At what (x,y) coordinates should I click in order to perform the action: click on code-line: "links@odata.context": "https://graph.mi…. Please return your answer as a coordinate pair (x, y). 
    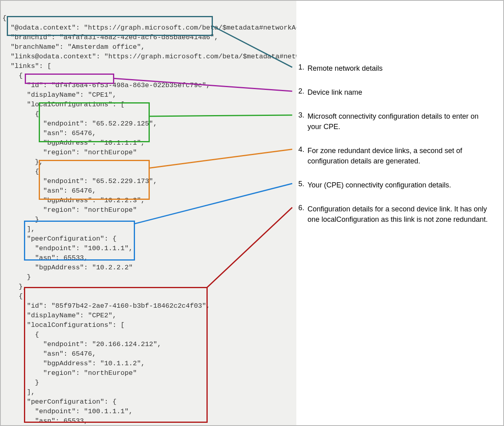
    Looking at the image, I should click on (153, 57).